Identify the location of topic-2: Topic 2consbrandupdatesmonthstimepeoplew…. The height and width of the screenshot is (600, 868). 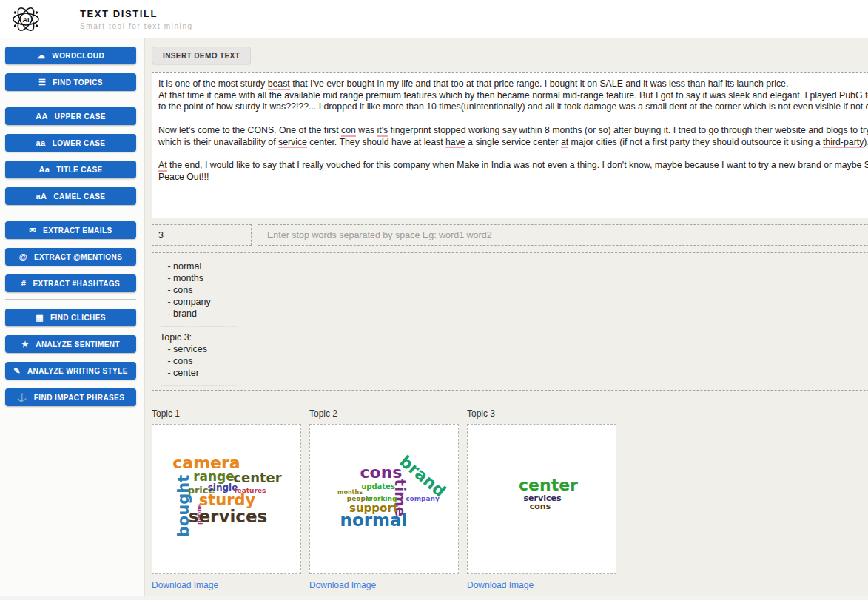
(384, 500).